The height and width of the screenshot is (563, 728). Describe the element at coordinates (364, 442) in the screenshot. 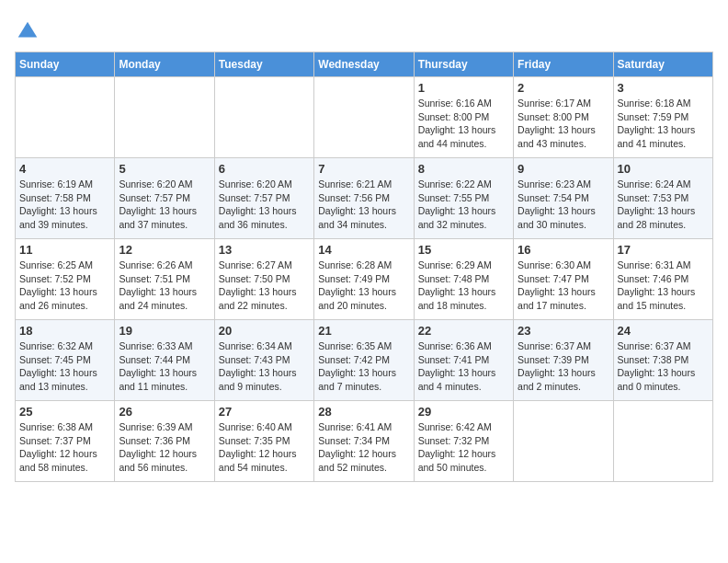

I see `calendar-cell: 28Sunrise: 6:41 AM Sunset: 7:34 PM Dayli…` at that location.